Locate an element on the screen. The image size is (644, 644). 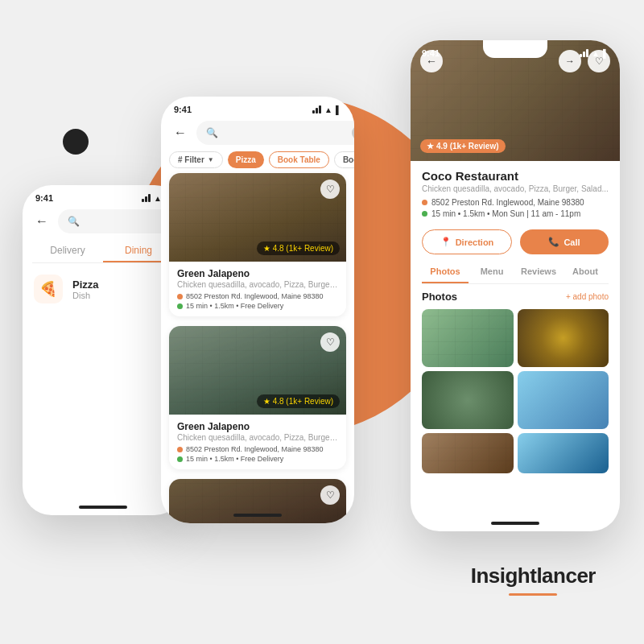
filter-chip-pizza: Pizza is located at coordinates (246, 159).